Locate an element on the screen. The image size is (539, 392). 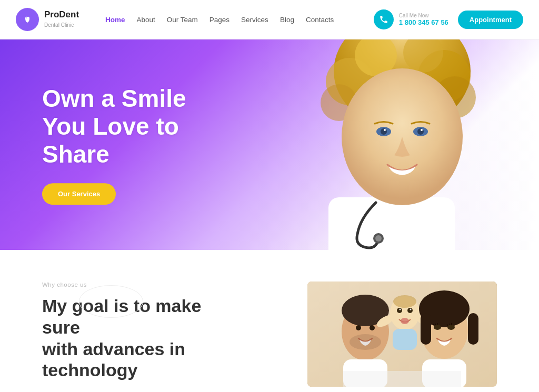
goal-line1: My goal is to make sure is located at coordinates (122, 317).